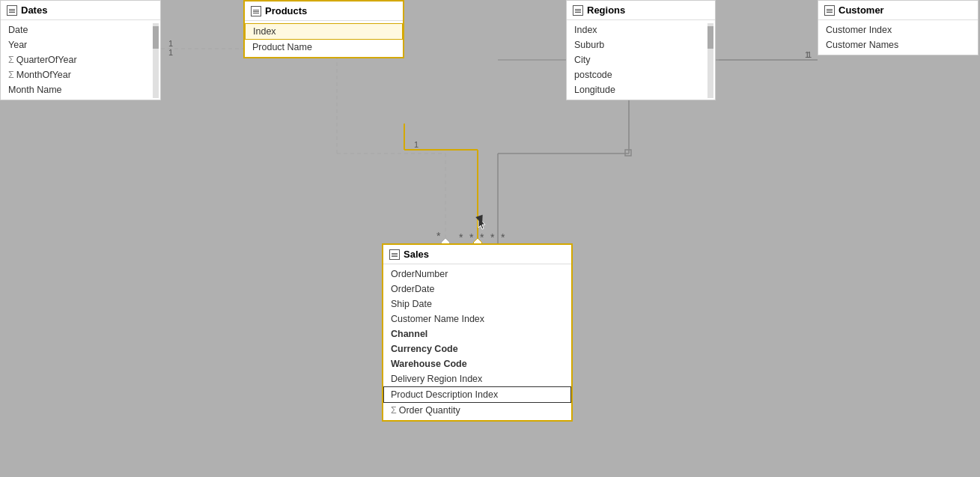 This screenshot has height=477, width=980. I want to click on table-dates-body: Date Year ΣQuarterOfYear ΣMonthOfYear Mo…, so click(81, 60).